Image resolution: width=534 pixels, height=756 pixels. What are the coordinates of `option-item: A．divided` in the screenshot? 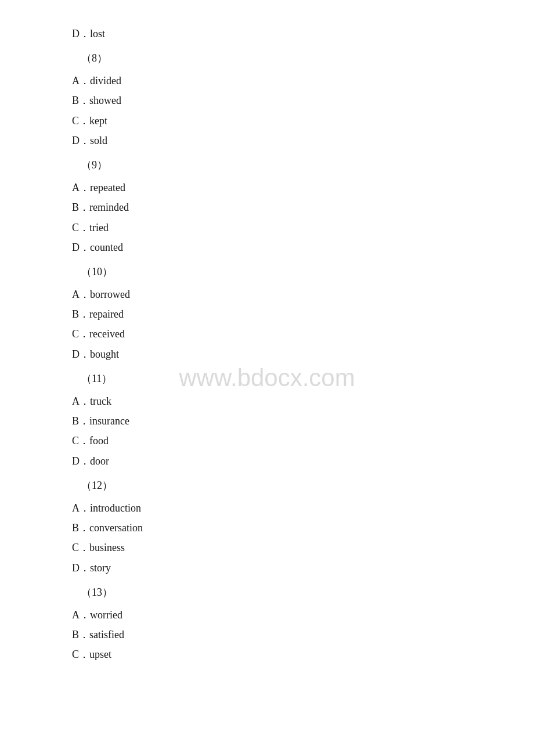 It's located at (267, 81).